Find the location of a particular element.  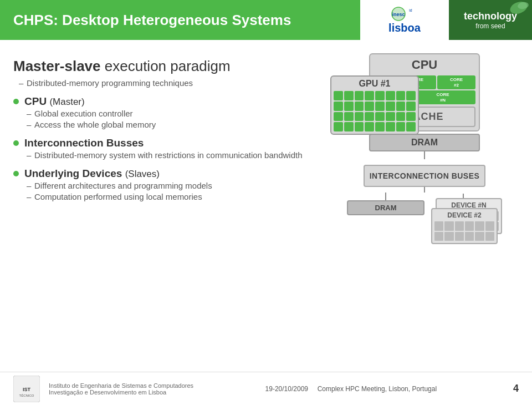

main-title: Master-slave execution paradigm is located at coordinates (166, 67).